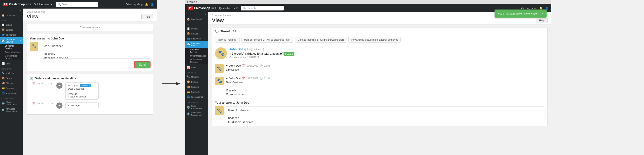 This screenshot has width=644, height=155. What do you see at coordinates (12, 73) in the screenshot?
I see `sidebar-modules-f1: 🔧 Modules` at bounding box center [12, 73].